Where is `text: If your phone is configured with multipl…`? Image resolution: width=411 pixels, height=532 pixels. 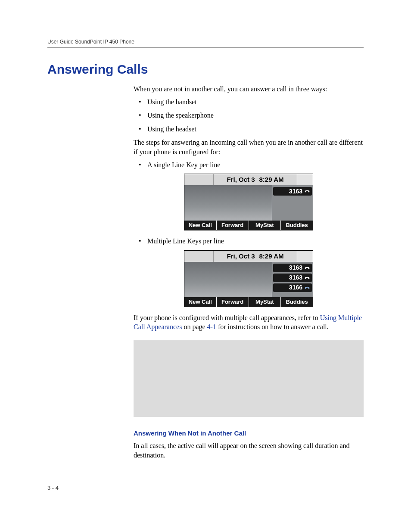 text: If your phone is configured with multipl… is located at coordinates (227, 318).